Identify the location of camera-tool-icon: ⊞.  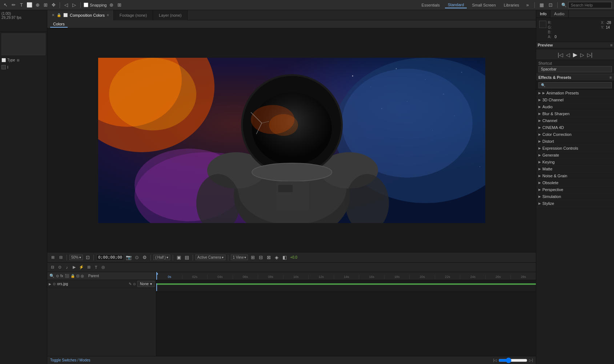
(45, 5).